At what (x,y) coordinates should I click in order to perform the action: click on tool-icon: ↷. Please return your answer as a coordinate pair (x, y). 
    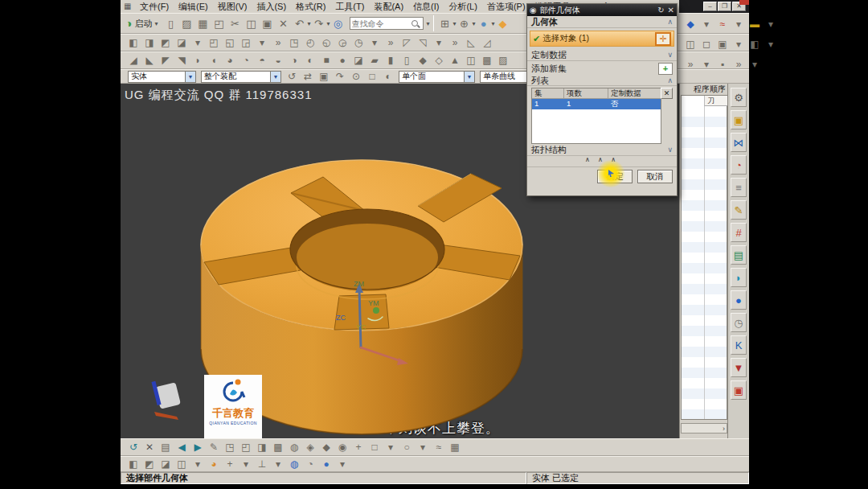
    Looking at the image, I should click on (340, 76).